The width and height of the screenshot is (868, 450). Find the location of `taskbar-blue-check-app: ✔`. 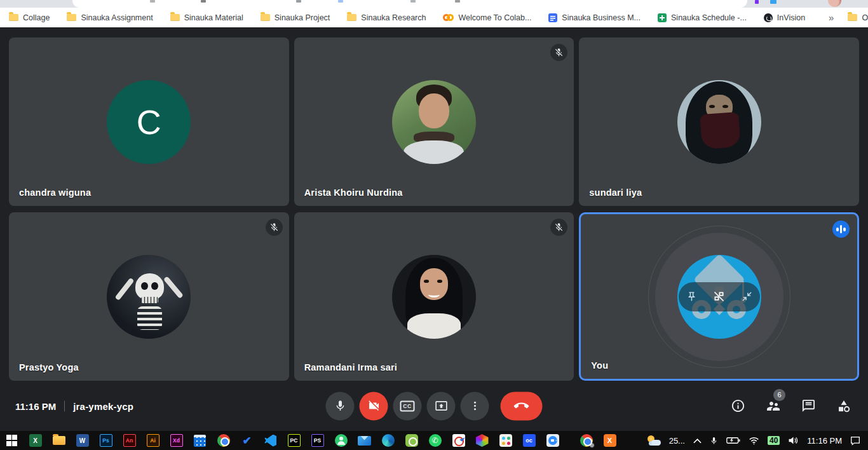

taskbar-blue-check-app: ✔ is located at coordinates (247, 440).